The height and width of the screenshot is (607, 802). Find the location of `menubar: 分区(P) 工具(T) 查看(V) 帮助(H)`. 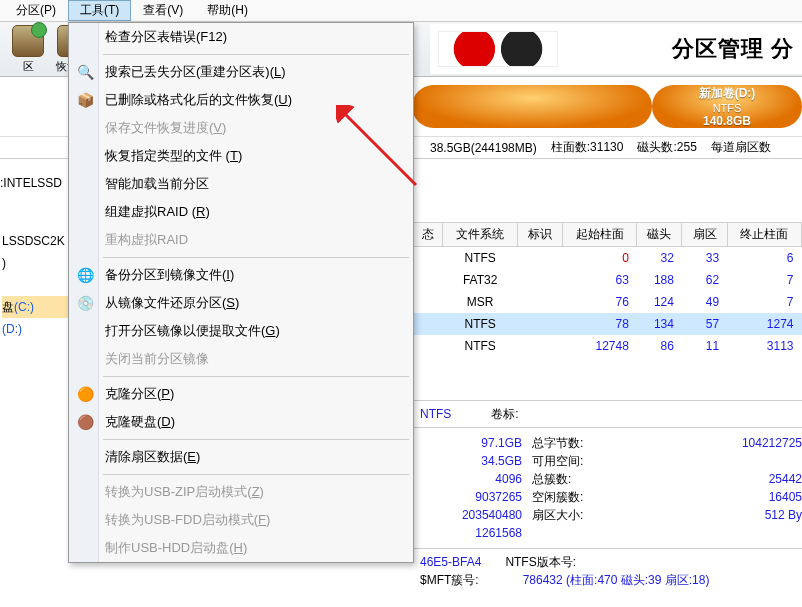

menubar: 分区(P) 工具(T) 查看(V) 帮助(H) is located at coordinates (401, 11).